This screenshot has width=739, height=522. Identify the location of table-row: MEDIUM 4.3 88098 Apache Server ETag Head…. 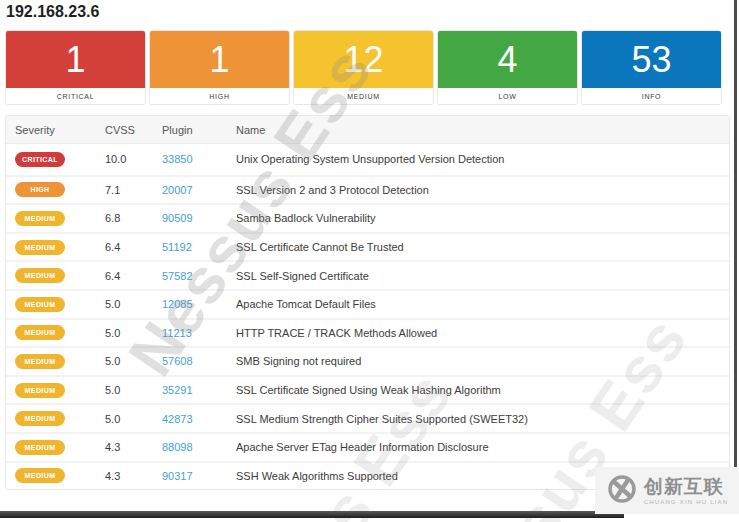
(368, 446).